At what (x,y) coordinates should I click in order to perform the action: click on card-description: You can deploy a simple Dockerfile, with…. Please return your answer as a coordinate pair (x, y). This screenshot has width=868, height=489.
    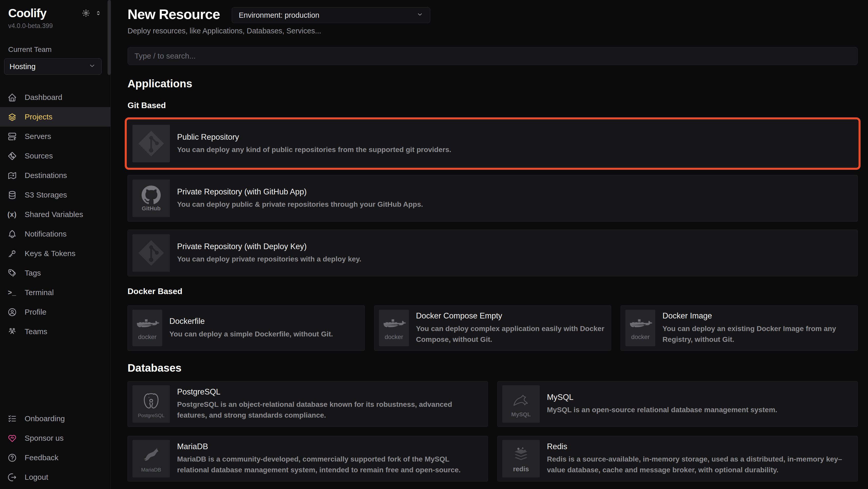
    Looking at the image, I should click on (251, 334).